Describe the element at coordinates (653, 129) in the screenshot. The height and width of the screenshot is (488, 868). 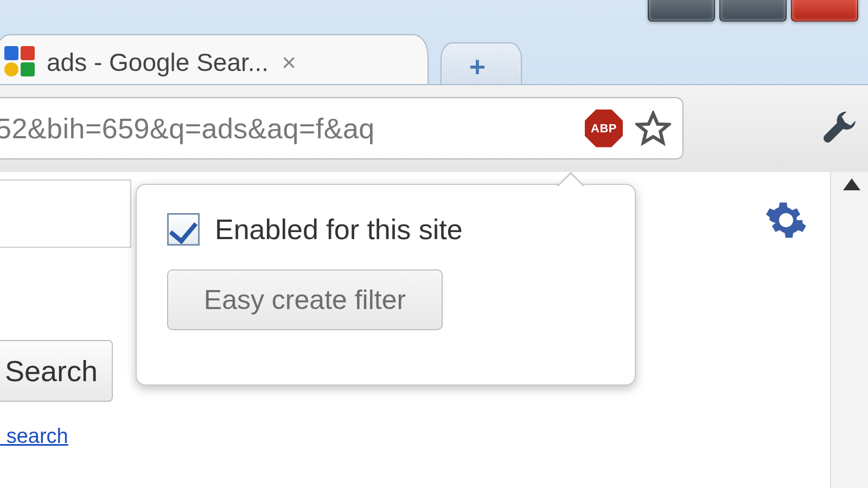
I see `bookmark-star-icon` at that location.